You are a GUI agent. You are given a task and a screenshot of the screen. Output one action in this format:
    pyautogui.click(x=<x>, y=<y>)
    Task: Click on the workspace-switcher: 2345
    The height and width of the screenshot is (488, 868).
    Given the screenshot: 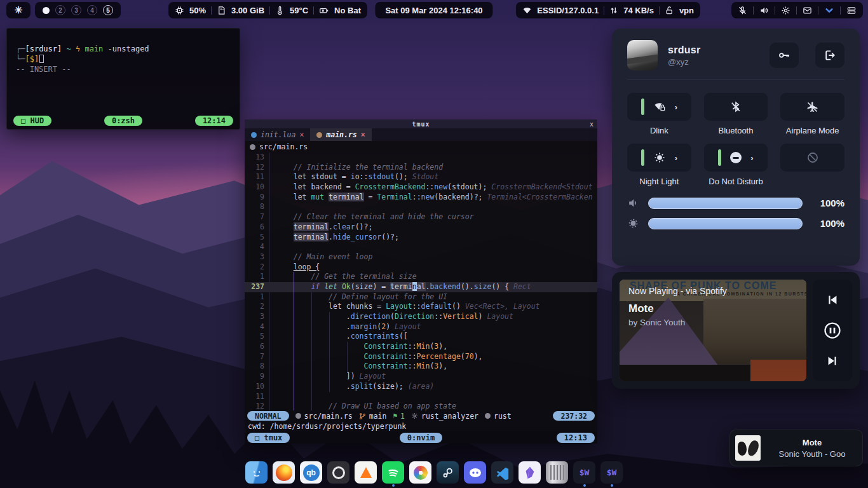 What is the action you would take?
    pyautogui.click(x=78, y=10)
    